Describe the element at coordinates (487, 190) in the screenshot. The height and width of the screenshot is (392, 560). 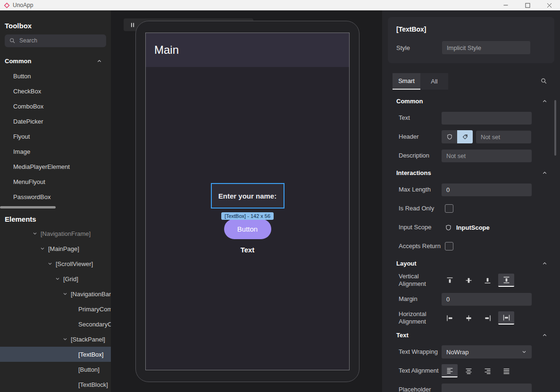
I see `max-length-input` at that location.